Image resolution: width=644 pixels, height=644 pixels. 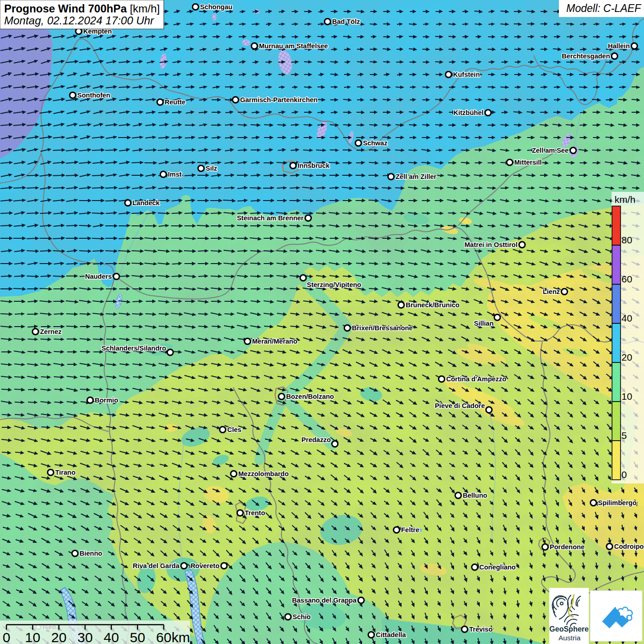 I want to click on svg-text: Zell am Ziller, so click(x=416, y=177).